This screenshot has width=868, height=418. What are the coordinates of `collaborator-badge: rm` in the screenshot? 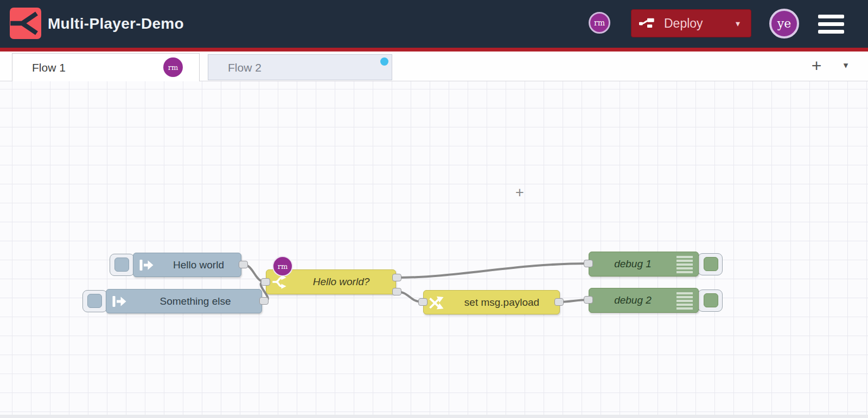 It's located at (599, 23).